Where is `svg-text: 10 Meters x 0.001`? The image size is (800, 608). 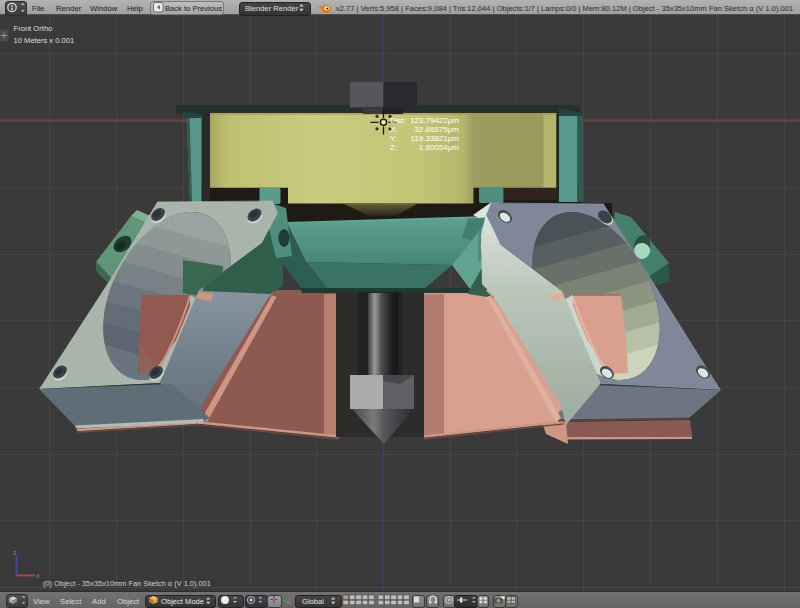
svg-text: 10 Meters x 0.001 is located at coordinates (44, 40).